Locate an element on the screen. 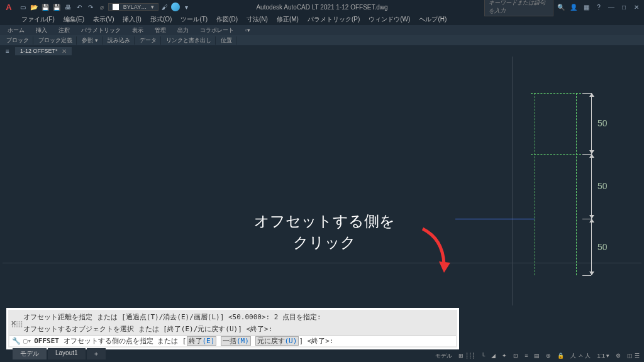 The width and height of the screenshot is (644, 362). command-dropdown-icon: ▢▾ is located at coordinates (28, 341).